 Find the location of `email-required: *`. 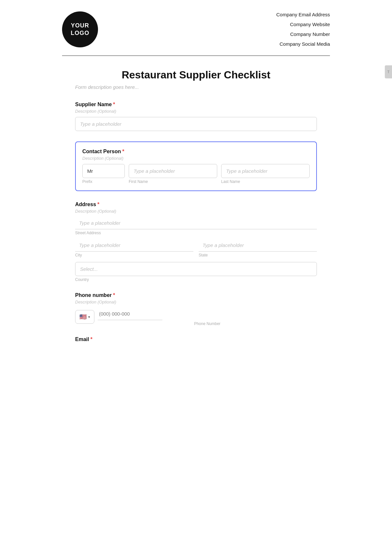

email-required: * is located at coordinates (91, 339).